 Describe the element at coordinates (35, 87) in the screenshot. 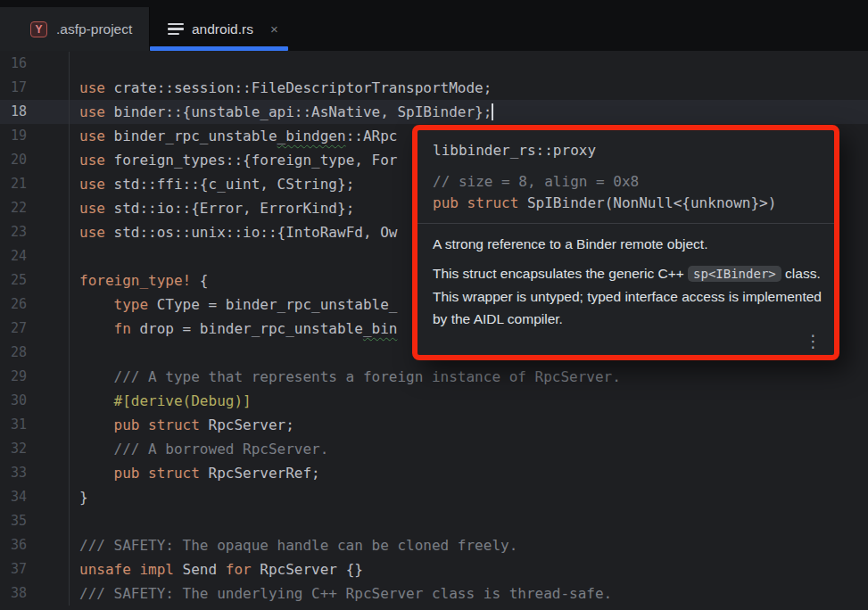

I see `line-number: 17` at that location.